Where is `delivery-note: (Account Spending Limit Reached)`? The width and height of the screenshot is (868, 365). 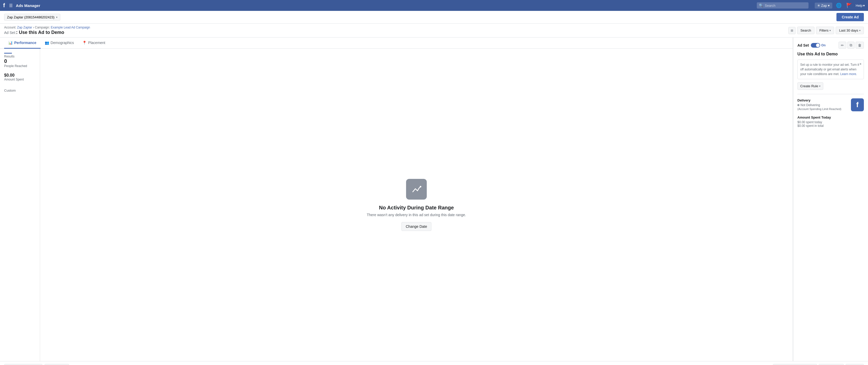
delivery-note: (Account Spending Limit Reached) is located at coordinates (819, 109).